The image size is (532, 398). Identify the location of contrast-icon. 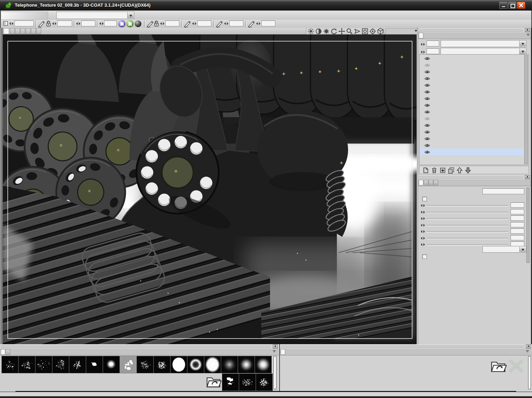
(319, 31).